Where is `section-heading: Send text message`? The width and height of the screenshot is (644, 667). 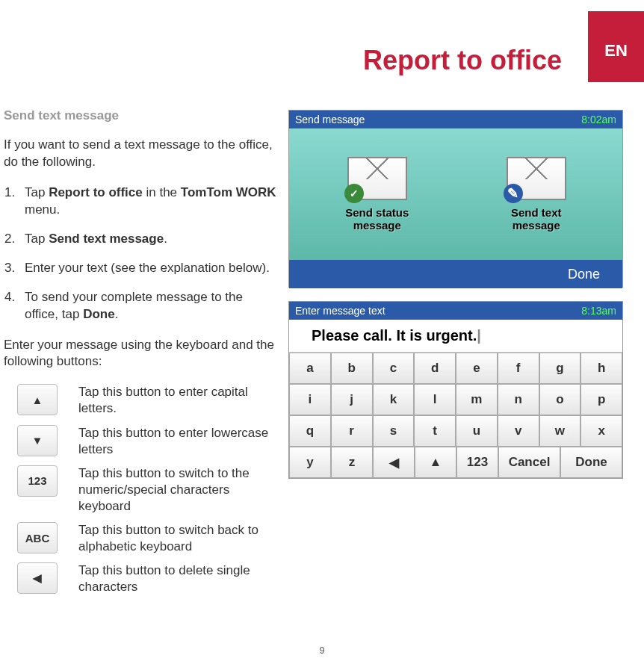
section-heading: Send text message is located at coordinates (140, 116).